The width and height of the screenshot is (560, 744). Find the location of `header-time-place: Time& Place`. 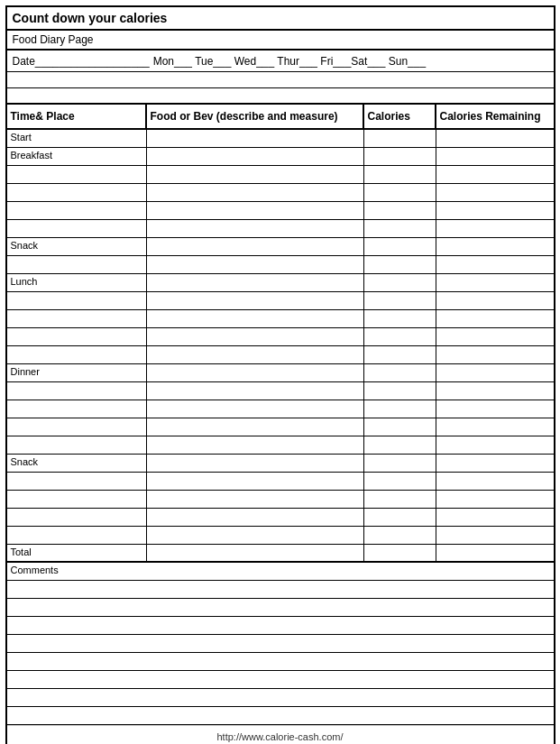

header-time-place: Time& Place is located at coordinates (78, 116).